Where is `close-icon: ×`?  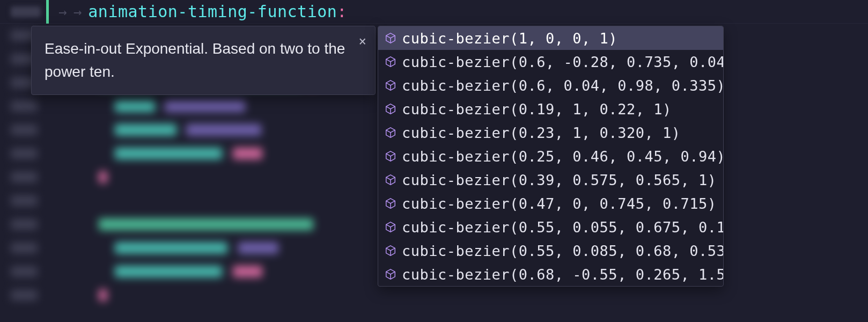
close-icon: × is located at coordinates (363, 41).